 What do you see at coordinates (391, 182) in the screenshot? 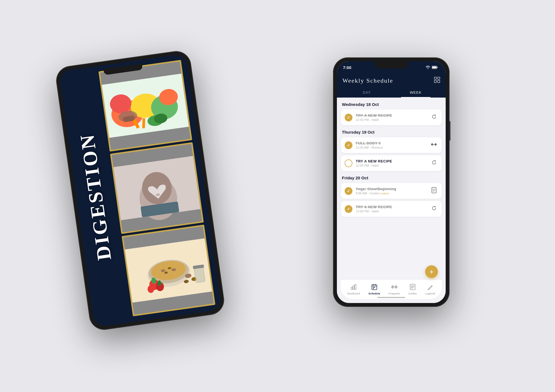
I see `front-phone-screen: 7:00` at bounding box center [391, 182].